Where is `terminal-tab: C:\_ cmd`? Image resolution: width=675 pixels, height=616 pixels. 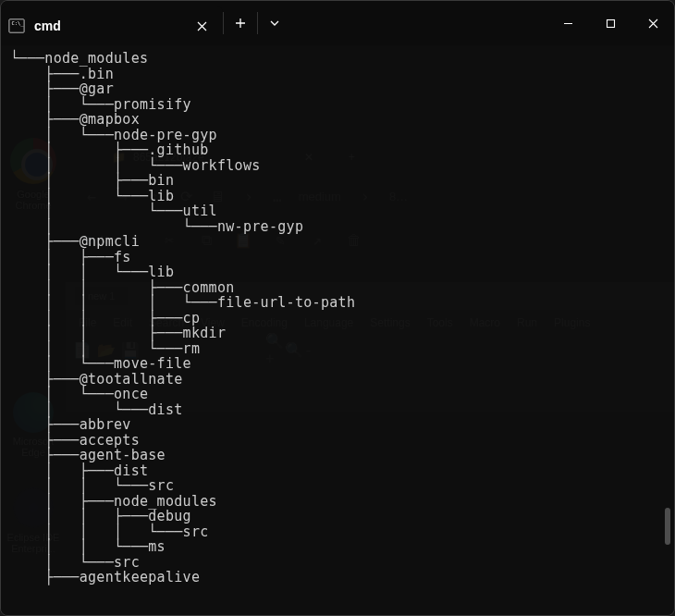 terminal-tab: C:\_ cmd is located at coordinates (112, 26).